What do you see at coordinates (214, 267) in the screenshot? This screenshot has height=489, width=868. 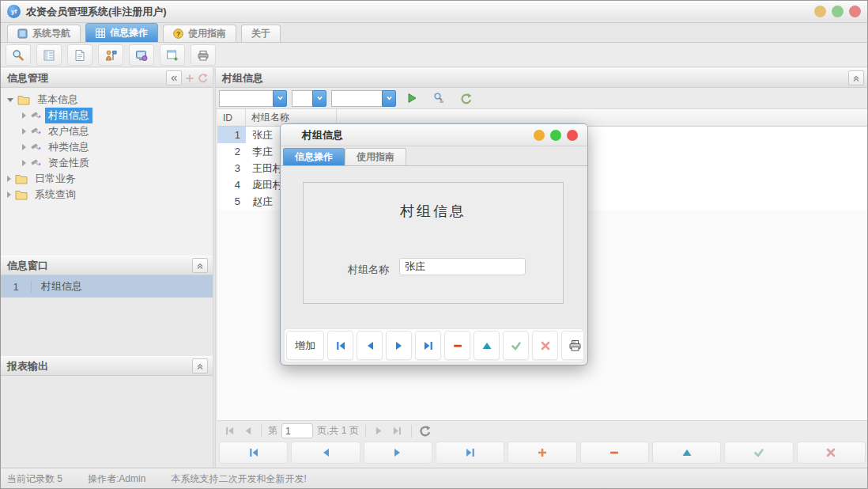 I see `splitter` at bounding box center [214, 267].